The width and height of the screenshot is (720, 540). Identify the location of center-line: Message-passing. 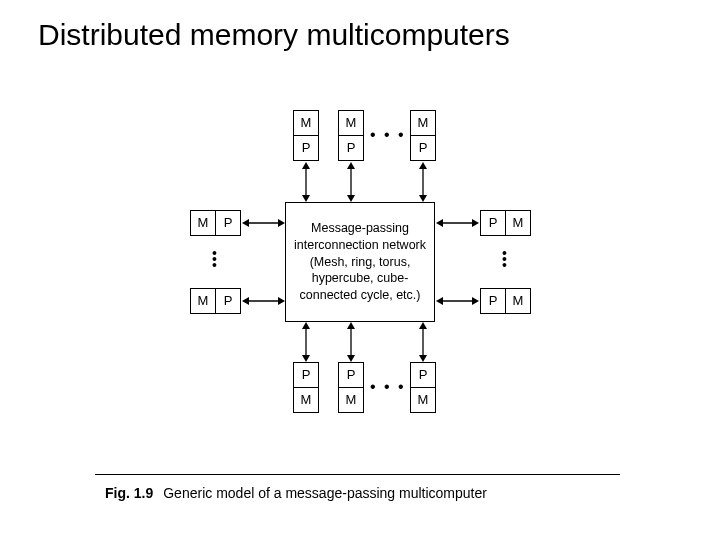
(360, 228).